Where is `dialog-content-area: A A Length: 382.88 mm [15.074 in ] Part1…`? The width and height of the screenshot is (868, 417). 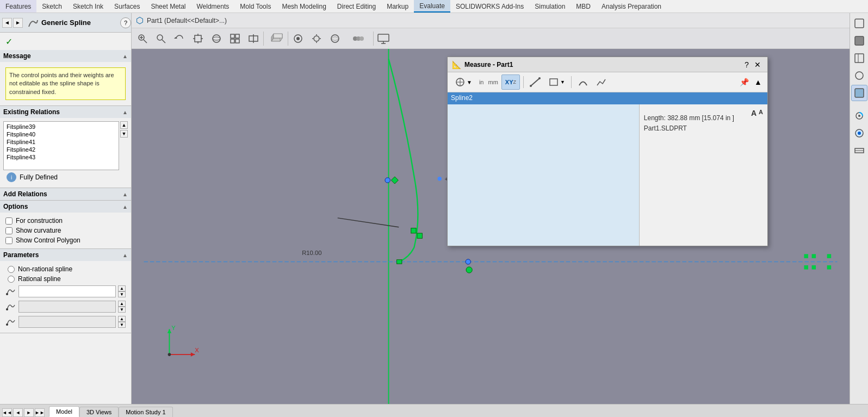
dialog-content-area: A A Length: 382.88 mm [15.074 in ] Part1… is located at coordinates (607, 175).